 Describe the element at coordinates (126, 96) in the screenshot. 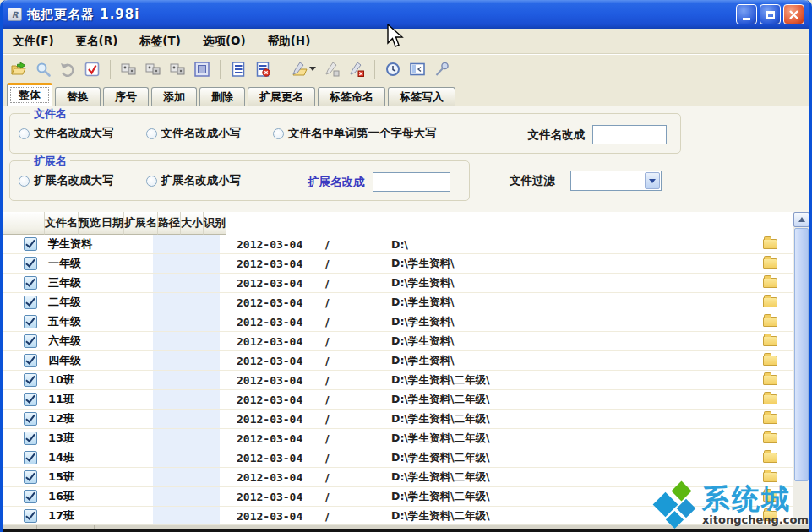

I see `tab: 序号` at that location.